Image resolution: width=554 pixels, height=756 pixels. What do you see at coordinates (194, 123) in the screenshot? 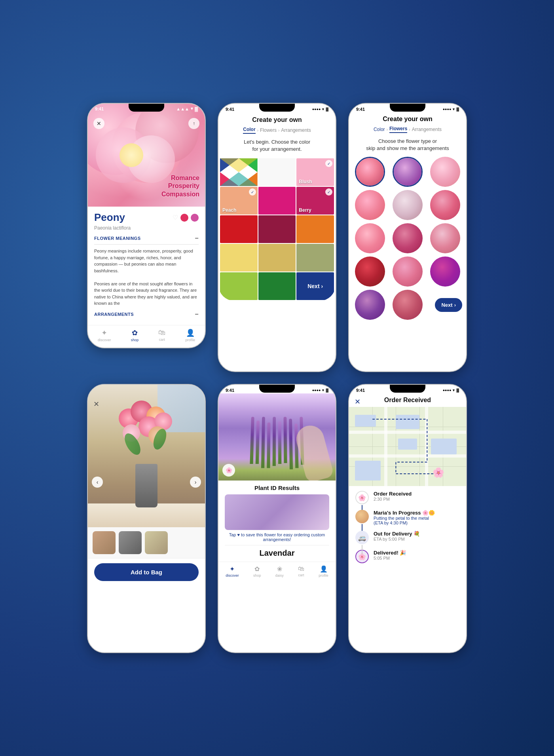
I see `share-button: ↑` at bounding box center [194, 123].